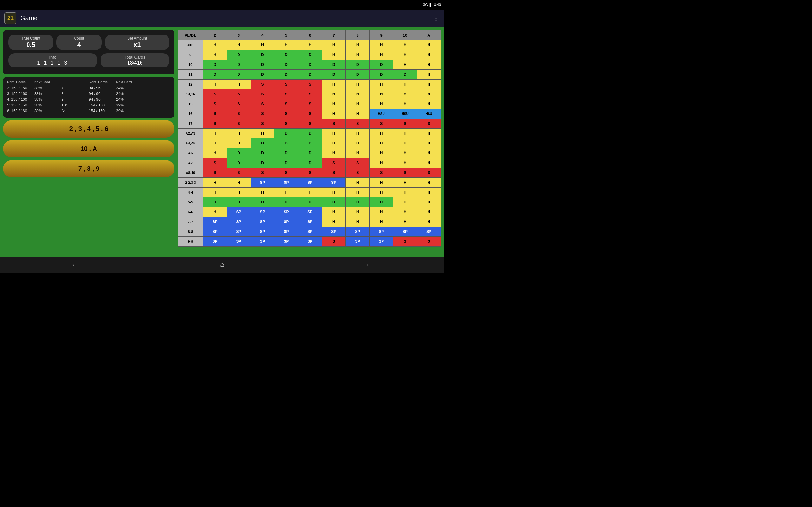  What do you see at coordinates (135, 57) in the screenshot?
I see `total-cards-label: Total Cards` at bounding box center [135, 57].